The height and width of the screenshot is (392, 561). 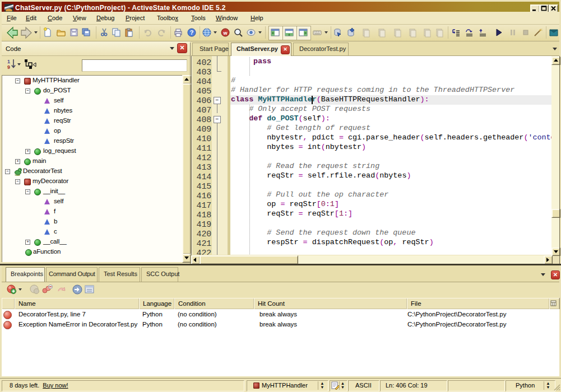 I want to click on svg-text: w, so click(x=225, y=33).